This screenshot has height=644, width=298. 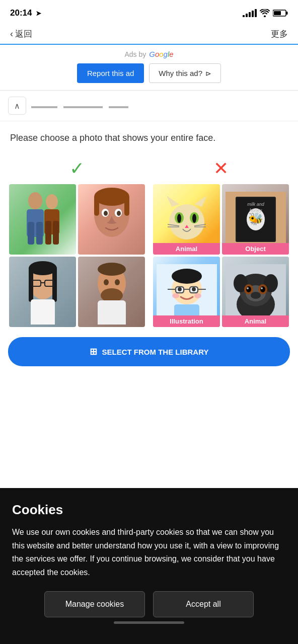 I want to click on why-ad-label: Why this ad?, so click(x=180, y=73).